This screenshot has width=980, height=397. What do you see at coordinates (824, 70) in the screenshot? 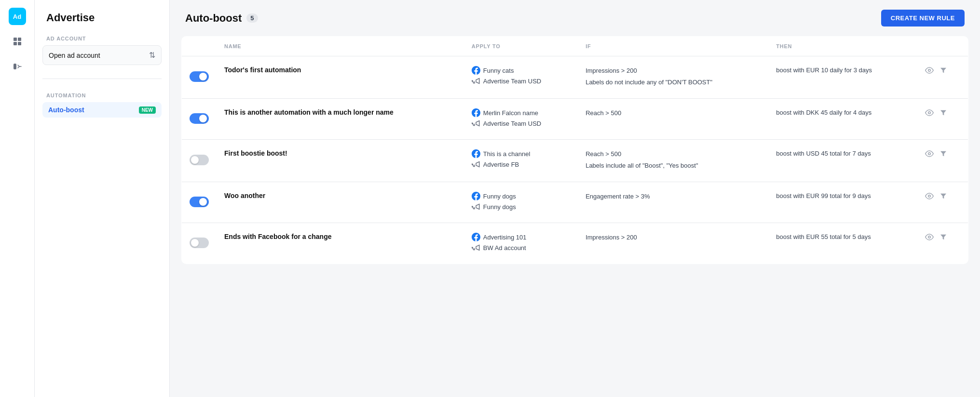
I see `then-text: boost with EUR 10 daily for 3 days` at bounding box center [824, 70].